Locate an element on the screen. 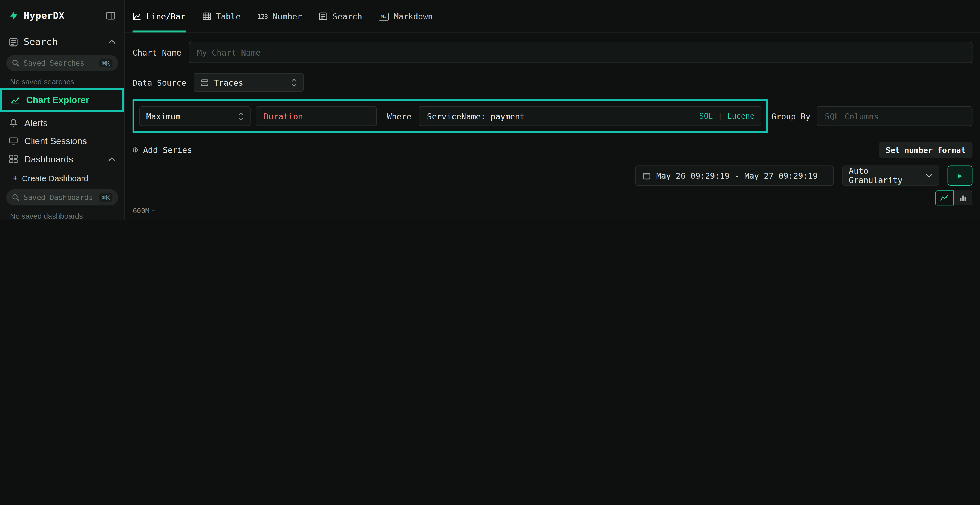 The width and height of the screenshot is (980, 505). tab-table: Table is located at coordinates (221, 16).